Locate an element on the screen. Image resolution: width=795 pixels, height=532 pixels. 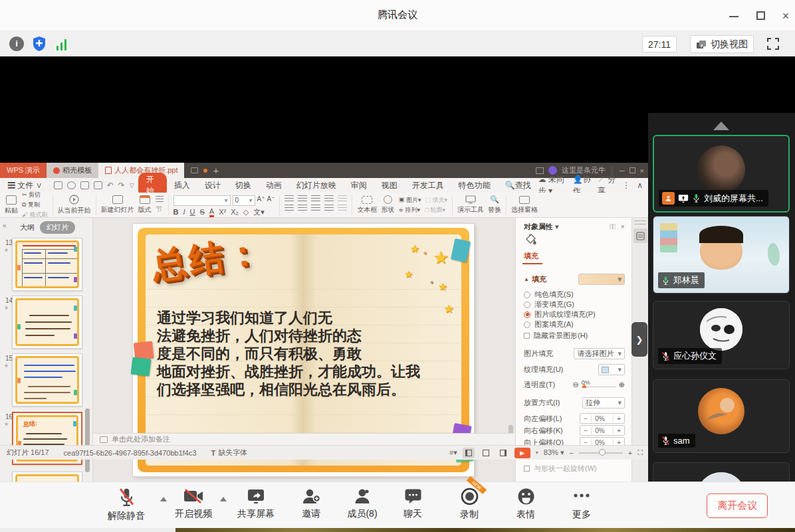
leave-meeting-button: 离开会议 is located at coordinates (737, 506).